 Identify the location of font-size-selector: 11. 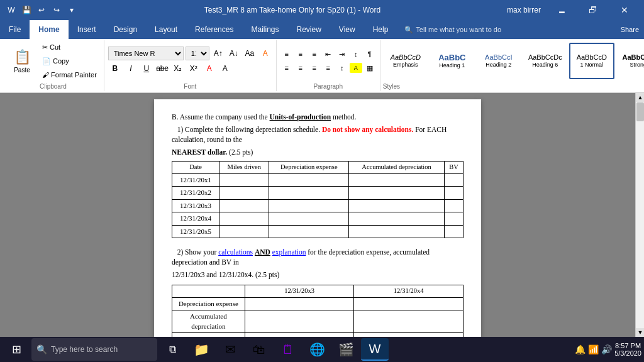
(197, 53).